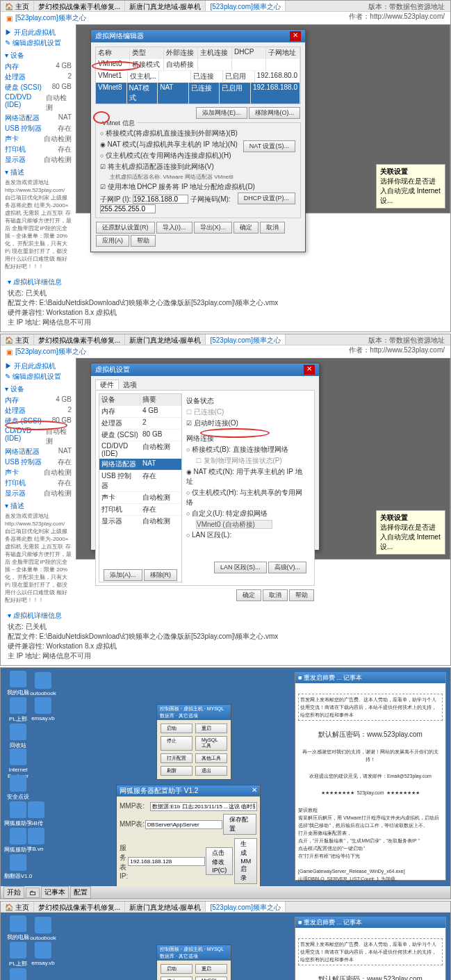 This screenshot has width=451, height=980. I want to click on chk-host-adapter: ☑ 将主机虚拟适配器连接到此网络(V), so click(198, 167).